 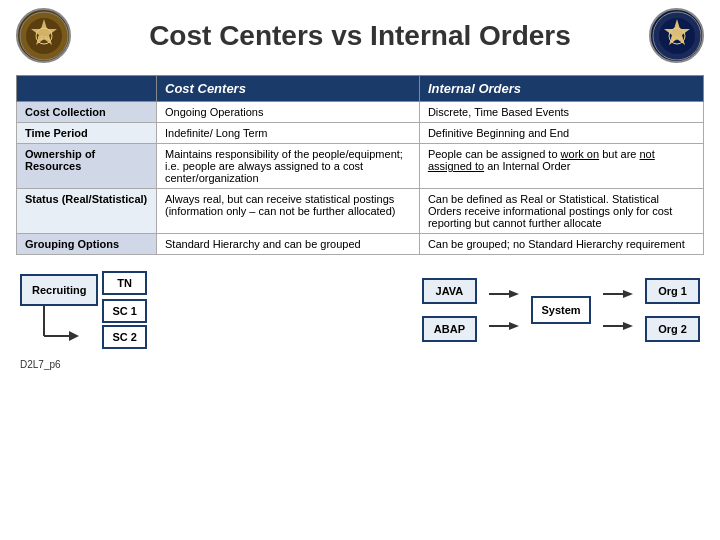 I want to click on col2-ownership-underline1: work on, so click(x=580, y=154).